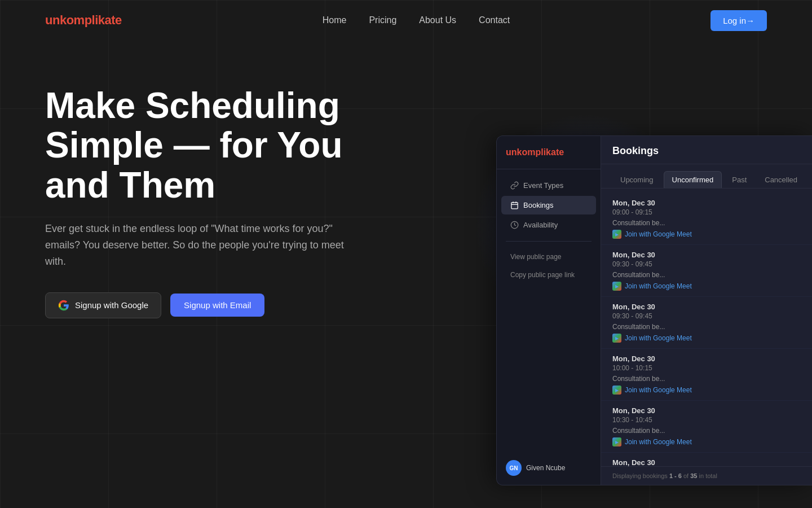 The height and width of the screenshot is (508, 812). What do you see at coordinates (707, 150) in the screenshot?
I see `app-main-header: Bookings` at bounding box center [707, 150].